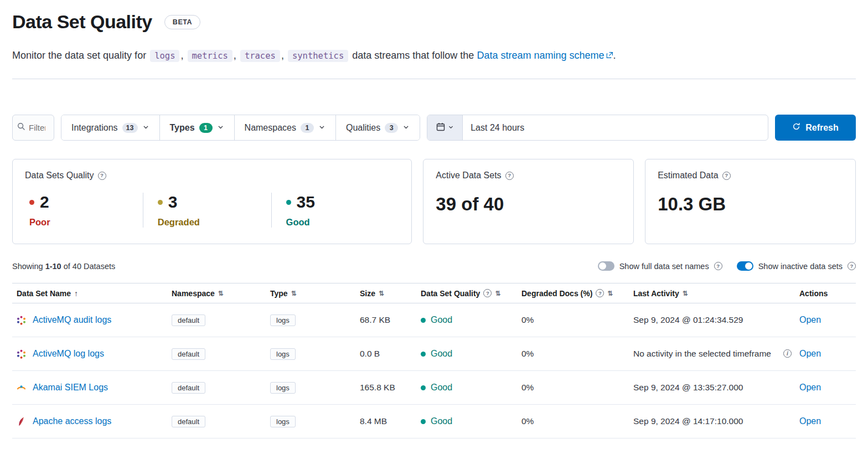 This screenshot has width=868, height=454. What do you see at coordinates (21, 127) in the screenshot?
I see `search-icon` at bounding box center [21, 127].